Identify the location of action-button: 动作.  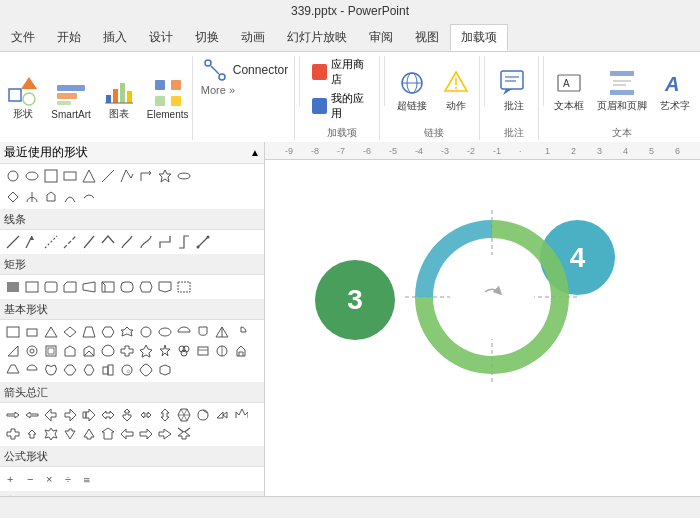
(456, 90).